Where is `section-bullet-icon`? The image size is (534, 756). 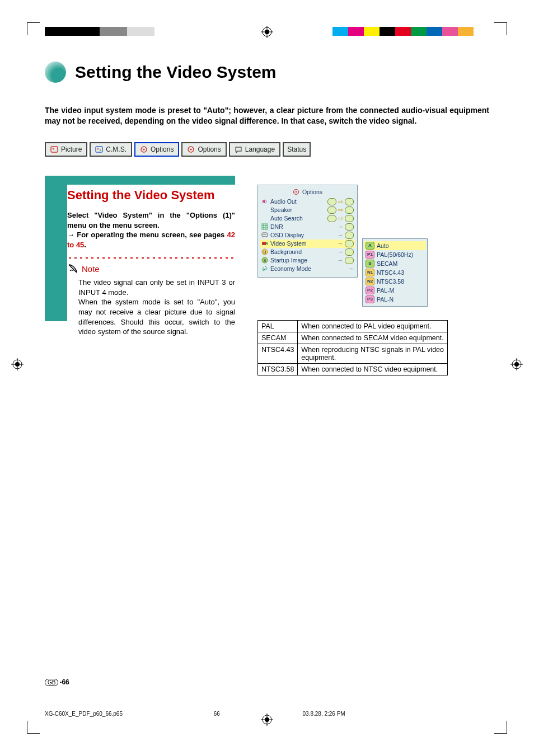
section-bullet-icon is located at coordinates (55, 72).